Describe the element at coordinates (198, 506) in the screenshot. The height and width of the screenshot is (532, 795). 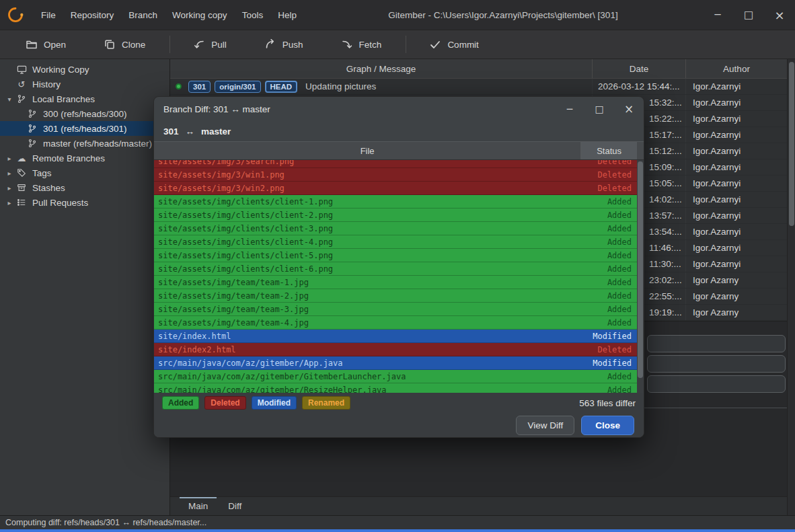
I see `tab-main: Main` at that location.